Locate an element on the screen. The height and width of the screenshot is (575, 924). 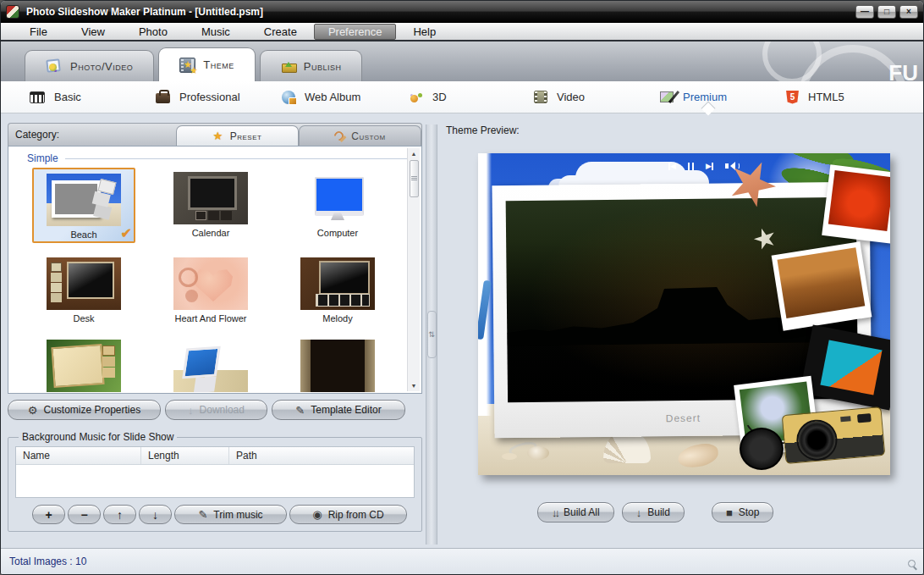
column-path: Path is located at coordinates (322, 456).